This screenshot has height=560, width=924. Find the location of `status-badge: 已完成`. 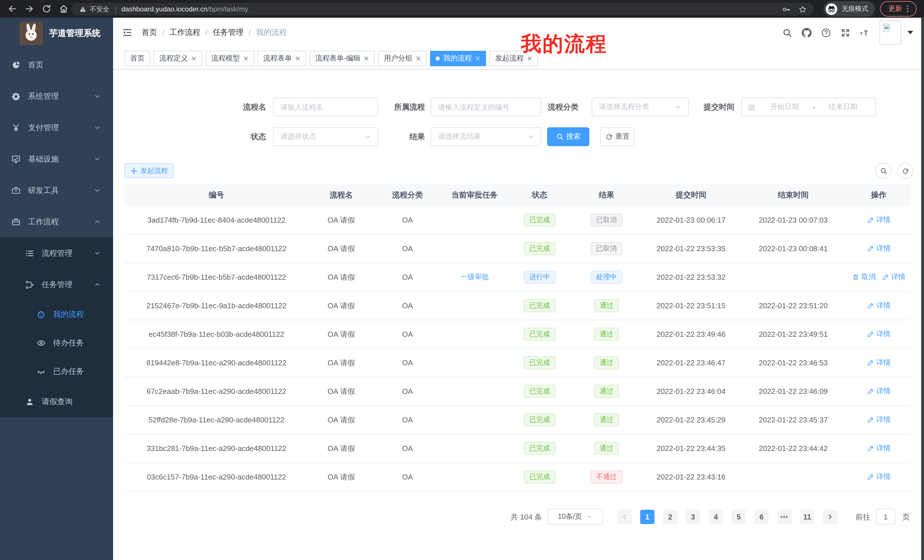

status-badge: 已完成 is located at coordinates (540, 249).